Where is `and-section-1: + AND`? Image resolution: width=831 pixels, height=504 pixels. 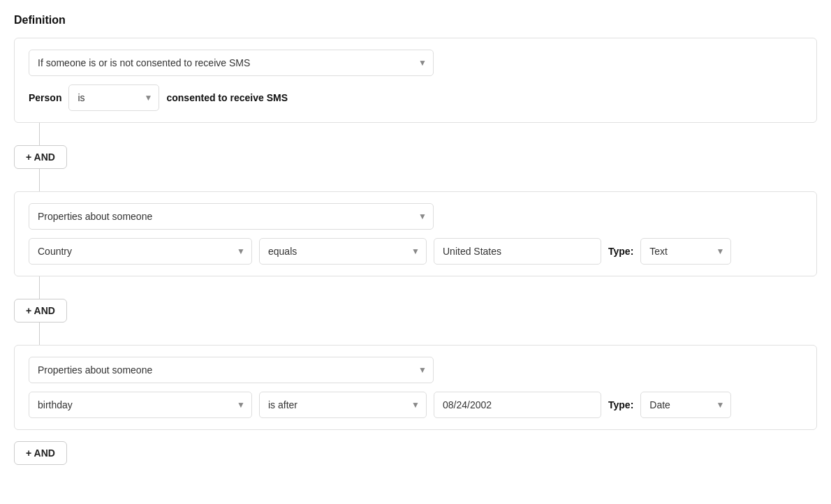 and-section-1: + AND is located at coordinates (416, 157).